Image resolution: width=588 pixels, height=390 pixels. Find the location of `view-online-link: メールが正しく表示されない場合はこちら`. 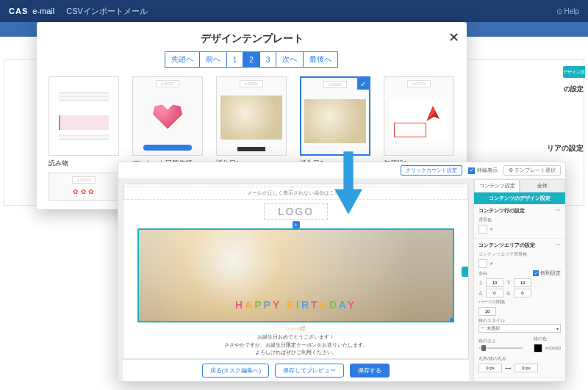

view-online-link: メールが正しく表示されない場合はこちら is located at coordinates (295, 193).